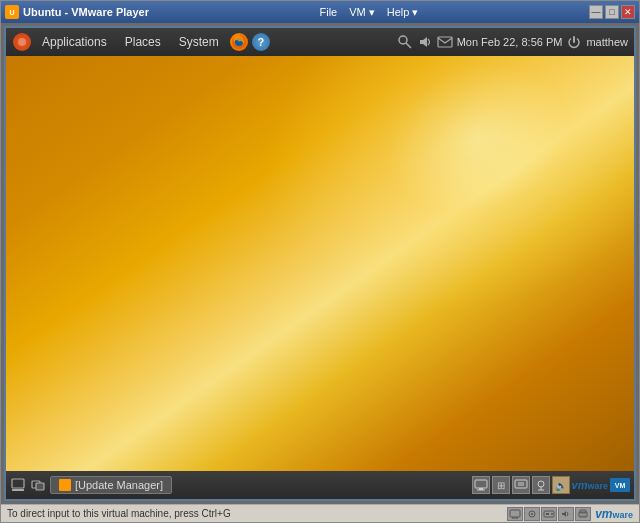  What do you see at coordinates (614, 514) in the screenshot?
I see `vmware-status-logo: vmware` at bounding box center [614, 514].